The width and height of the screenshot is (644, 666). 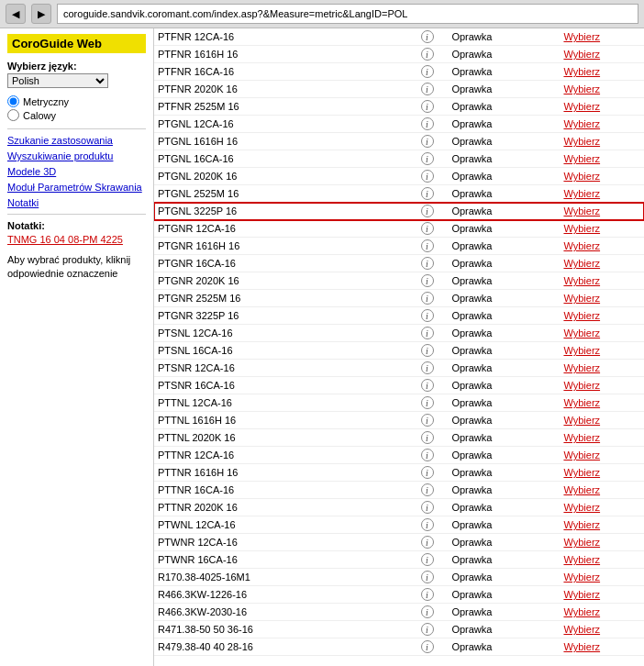 What do you see at coordinates (77, 156) in the screenshot?
I see `search-product-link: Wyszukiwanie produktu` at bounding box center [77, 156].